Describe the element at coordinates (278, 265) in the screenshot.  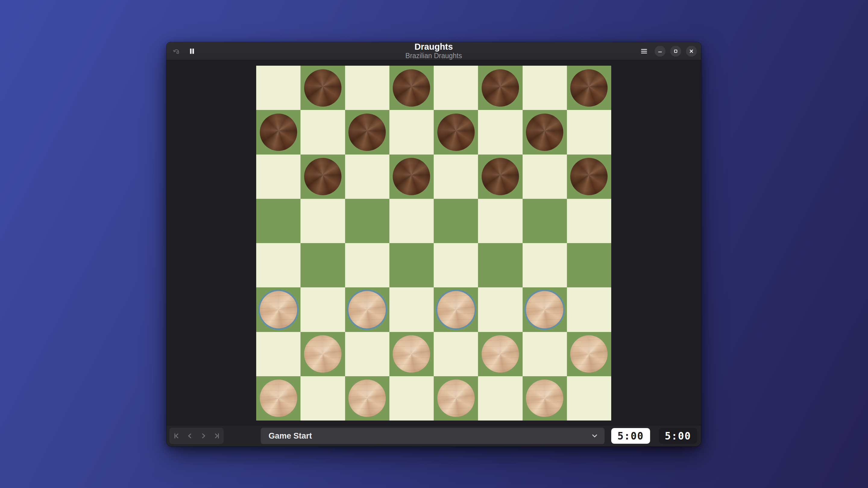
I see `square-r5c1` at that location.